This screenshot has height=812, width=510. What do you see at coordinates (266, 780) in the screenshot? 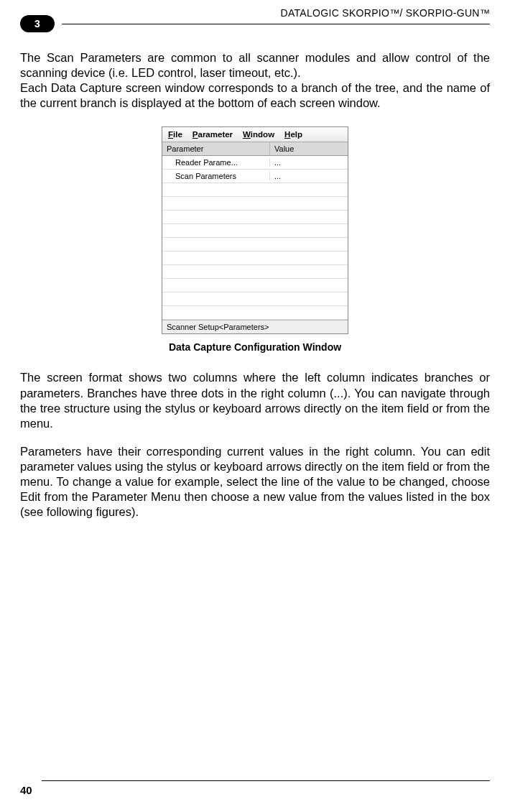
I see `footer-rule` at bounding box center [266, 780].